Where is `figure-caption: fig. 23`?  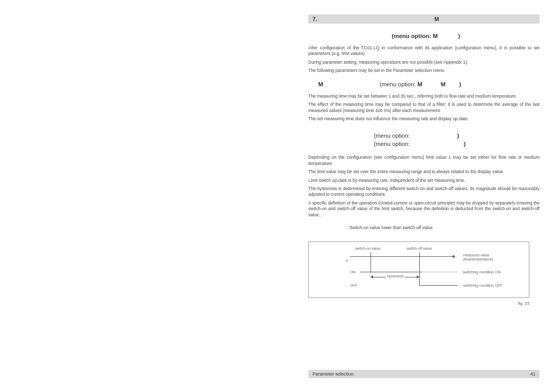 figure-caption: fig. 23 is located at coordinates (424, 303).